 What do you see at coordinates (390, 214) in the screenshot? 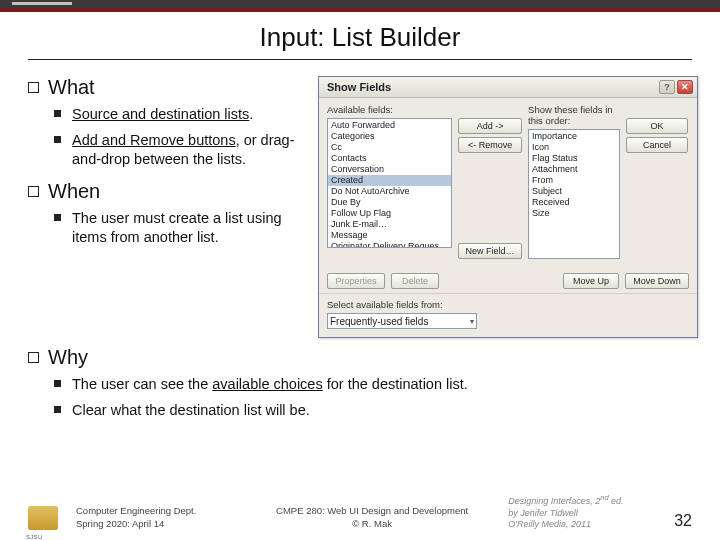
I see `list-item: Follow Up Flag` at bounding box center [390, 214].